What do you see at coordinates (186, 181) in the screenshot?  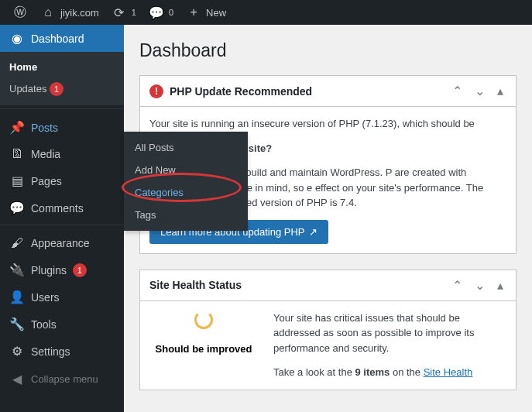 I see `posts-flyout-submenu: All Posts Add New Categories Tags` at bounding box center [186, 181].